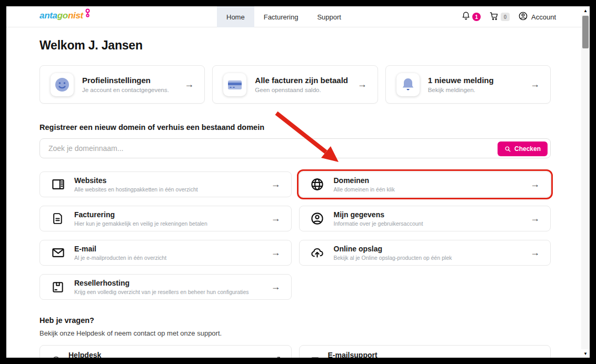 The width and height of the screenshot is (596, 364). I want to click on card-title: E-mailsupport, so click(366, 355).